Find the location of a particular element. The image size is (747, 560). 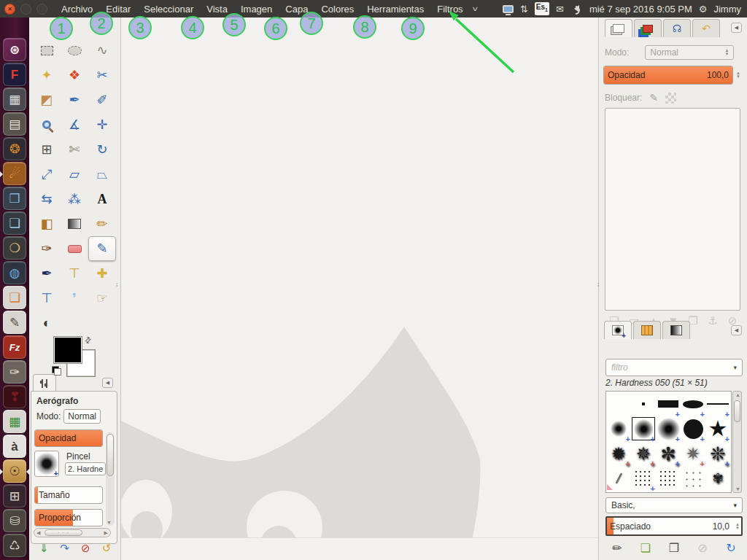

lock-pixels-icon: ✎ is located at coordinates (654, 98).